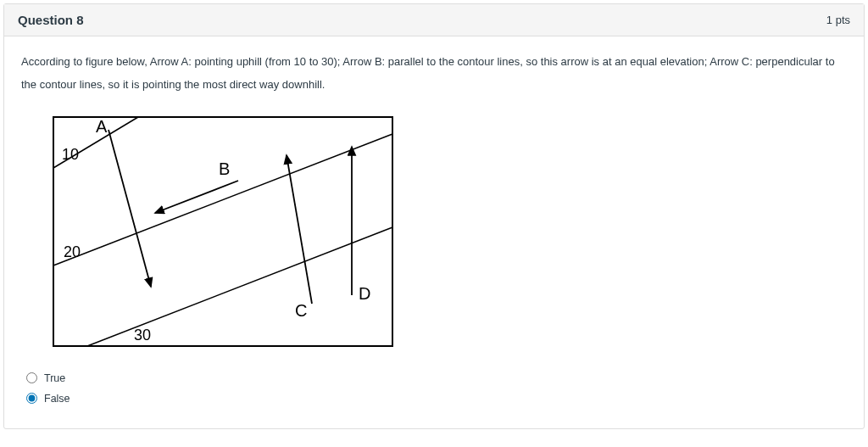 The width and height of the screenshot is (868, 447). I want to click on label-false: False, so click(58, 399).